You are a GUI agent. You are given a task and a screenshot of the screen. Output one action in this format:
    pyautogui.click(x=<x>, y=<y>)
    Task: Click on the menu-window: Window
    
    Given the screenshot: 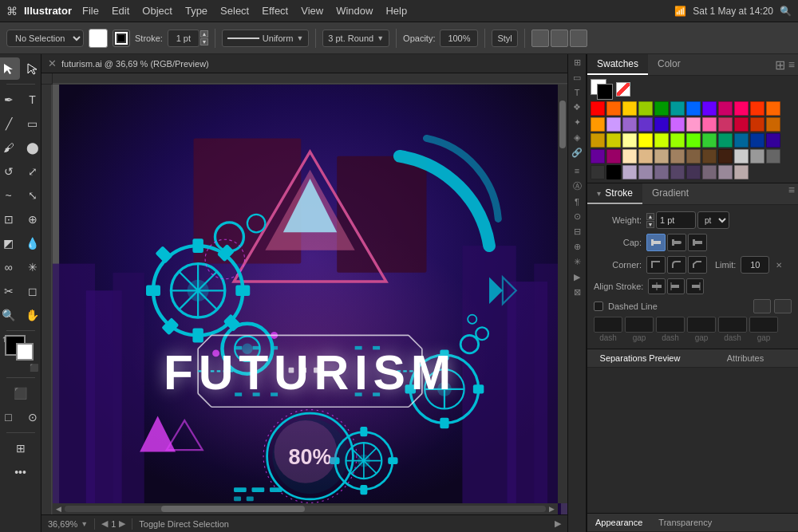 What is the action you would take?
    pyautogui.click(x=354, y=11)
    